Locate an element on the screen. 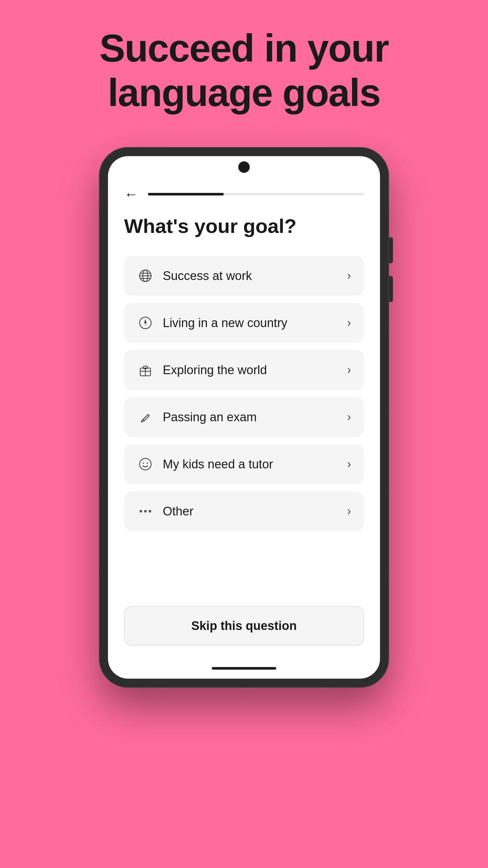  option-exploring-the-world: Exploring the world › is located at coordinates (244, 370).